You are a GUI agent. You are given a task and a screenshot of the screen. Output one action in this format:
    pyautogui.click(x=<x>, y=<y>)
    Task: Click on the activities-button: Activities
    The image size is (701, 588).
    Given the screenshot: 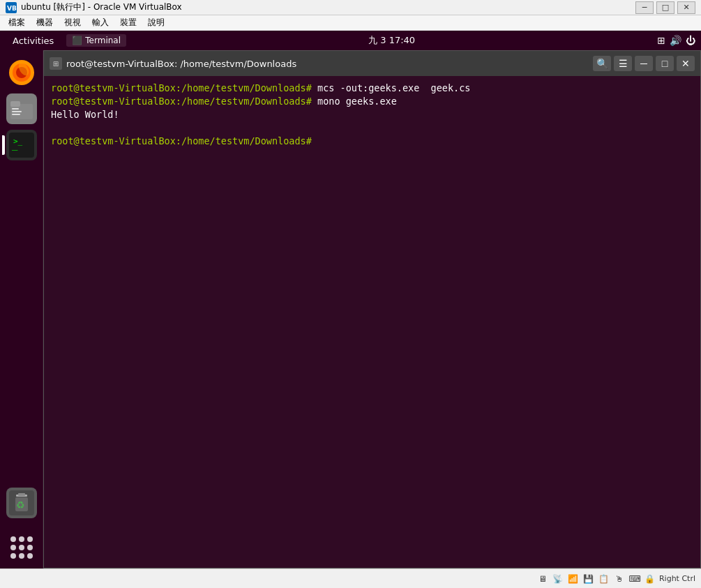 What is the action you would take?
    pyautogui.click(x=33, y=40)
    